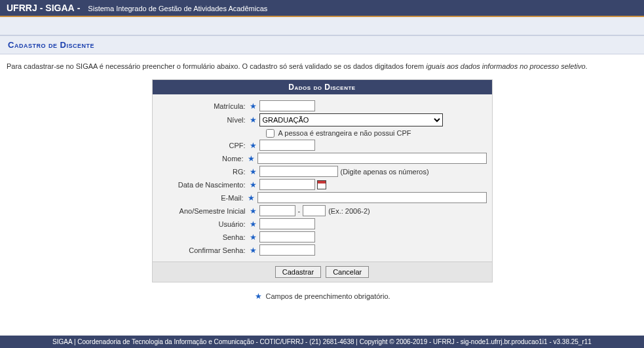 This screenshot has width=644, height=348. What do you see at coordinates (60, 8) in the screenshot?
I see `system-acronym-b: SIGAA` at bounding box center [60, 8].